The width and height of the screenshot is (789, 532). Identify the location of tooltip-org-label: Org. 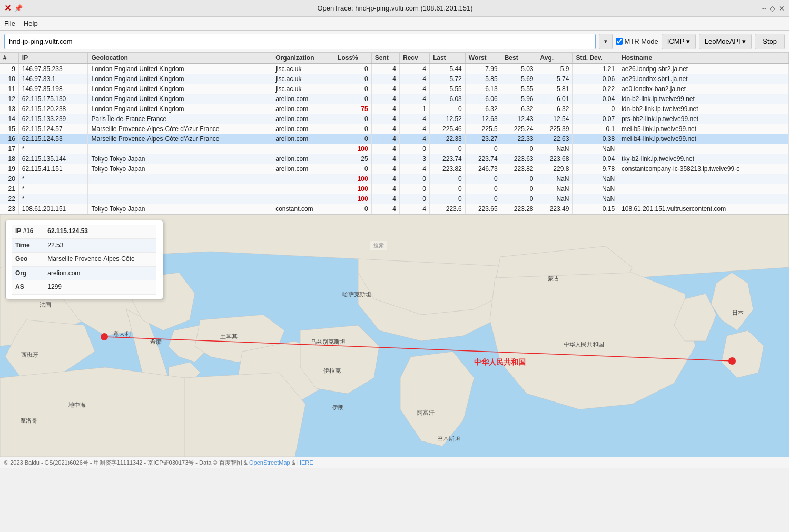
(28, 274).